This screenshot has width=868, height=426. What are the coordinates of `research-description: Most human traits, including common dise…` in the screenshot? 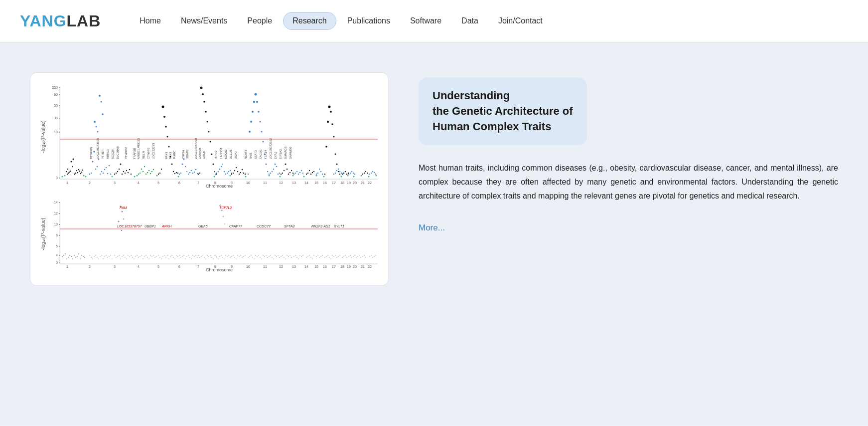 It's located at (628, 182).